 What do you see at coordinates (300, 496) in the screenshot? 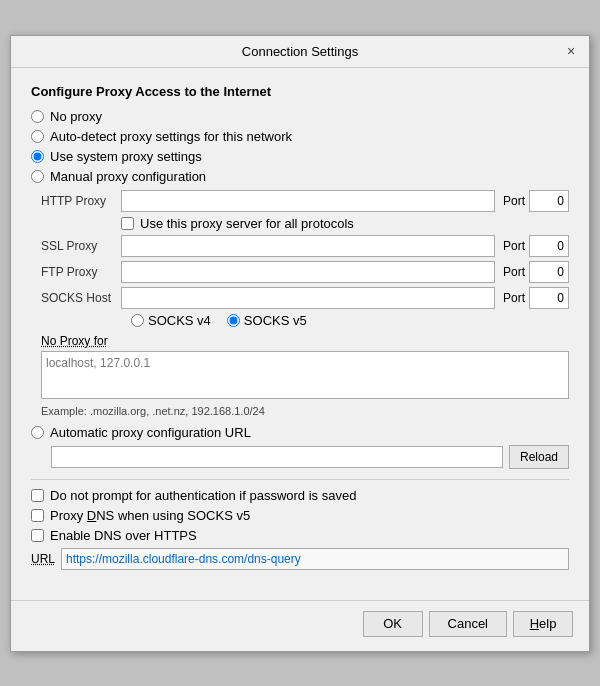
I see `no-auth-prompt-option: Do not prompt for authentication if pass…` at bounding box center [300, 496].